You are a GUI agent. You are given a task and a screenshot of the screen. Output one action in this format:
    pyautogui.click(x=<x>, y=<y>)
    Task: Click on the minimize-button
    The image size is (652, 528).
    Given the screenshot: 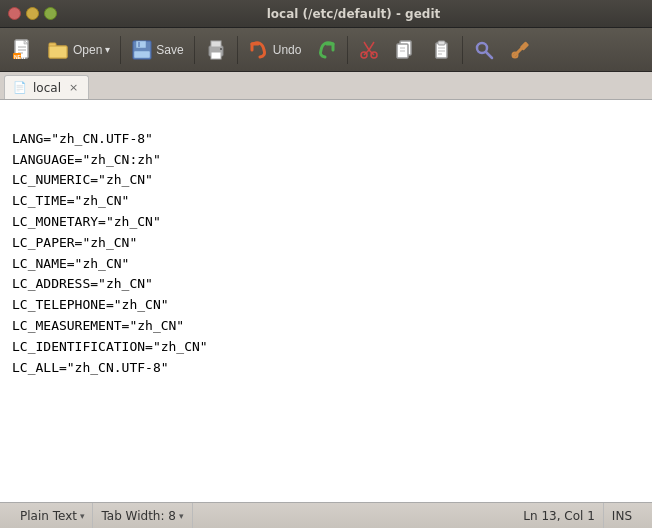 What is the action you would take?
    pyautogui.click(x=32, y=14)
    